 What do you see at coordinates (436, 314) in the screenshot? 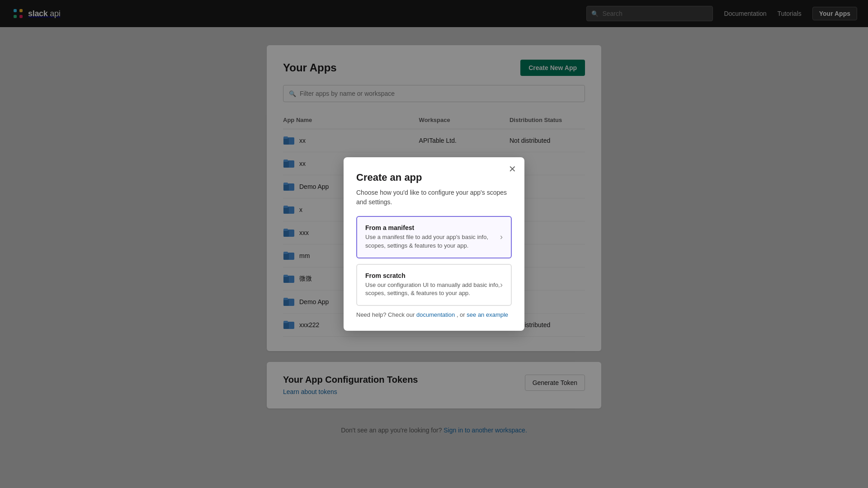
I see `modal-documentation-link: documentation` at bounding box center [436, 314].